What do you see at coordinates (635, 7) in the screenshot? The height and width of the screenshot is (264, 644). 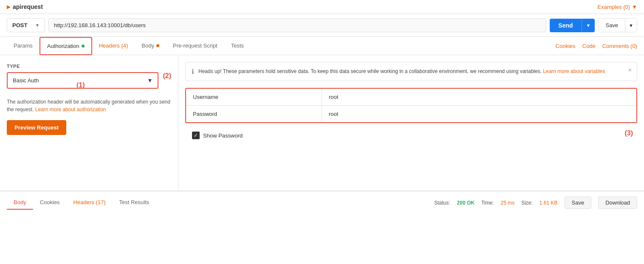 I see `examples-dropdown-icon: ▼` at bounding box center [635, 7].